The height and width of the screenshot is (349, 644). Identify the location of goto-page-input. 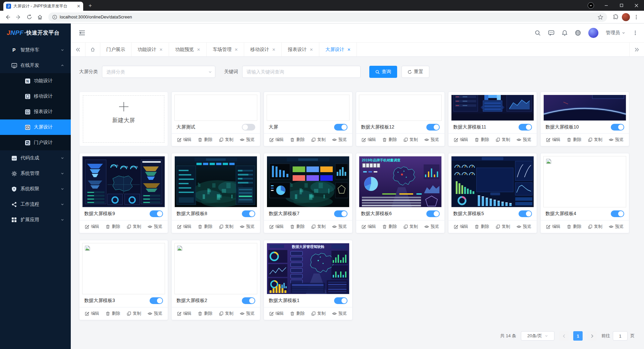
(620, 336).